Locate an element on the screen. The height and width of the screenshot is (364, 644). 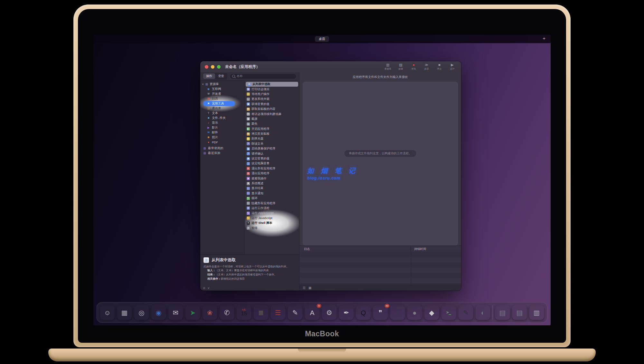
toolbar-button: ▨ 媒体 is located at coordinates (401, 67).